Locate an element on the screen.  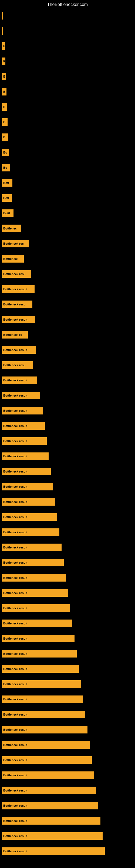
bar-row: Bottl is located at coordinates (68, 213).